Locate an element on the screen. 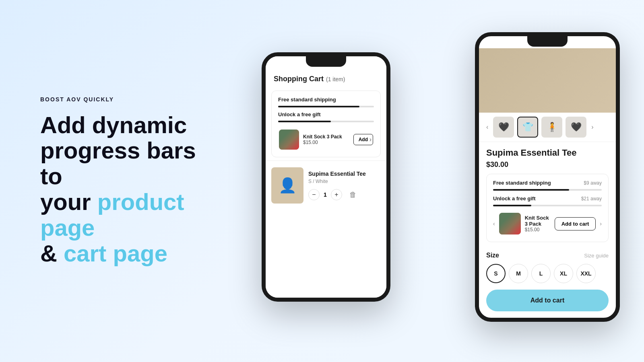  product-upsell-image is located at coordinates (510, 224).